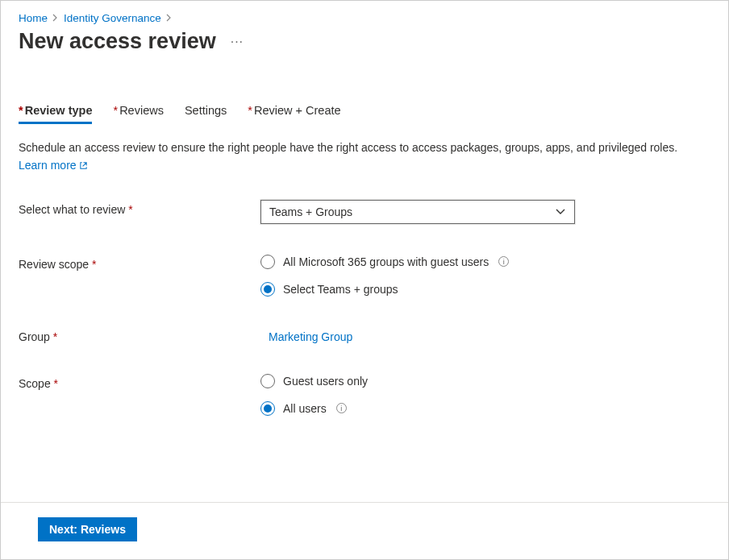 This screenshot has width=729, height=560. What do you see at coordinates (326, 381) in the screenshot?
I see `radio-label: Guest users only` at bounding box center [326, 381].